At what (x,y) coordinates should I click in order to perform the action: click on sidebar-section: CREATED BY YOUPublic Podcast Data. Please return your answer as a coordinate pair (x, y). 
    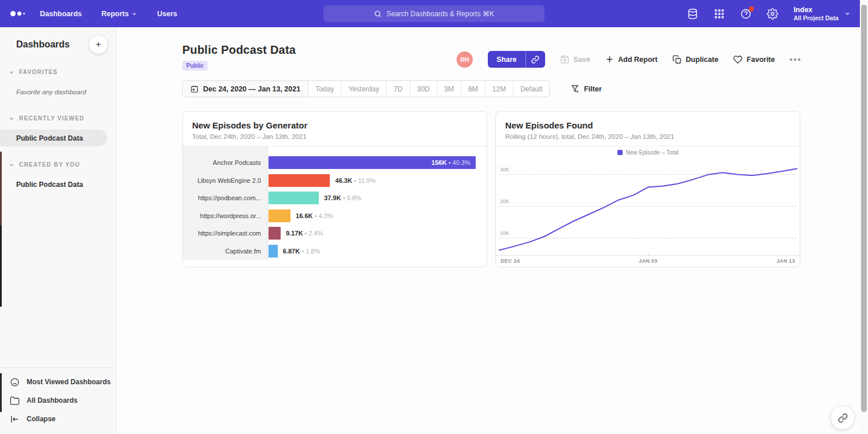
    Looking at the image, I should click on (58, 177).